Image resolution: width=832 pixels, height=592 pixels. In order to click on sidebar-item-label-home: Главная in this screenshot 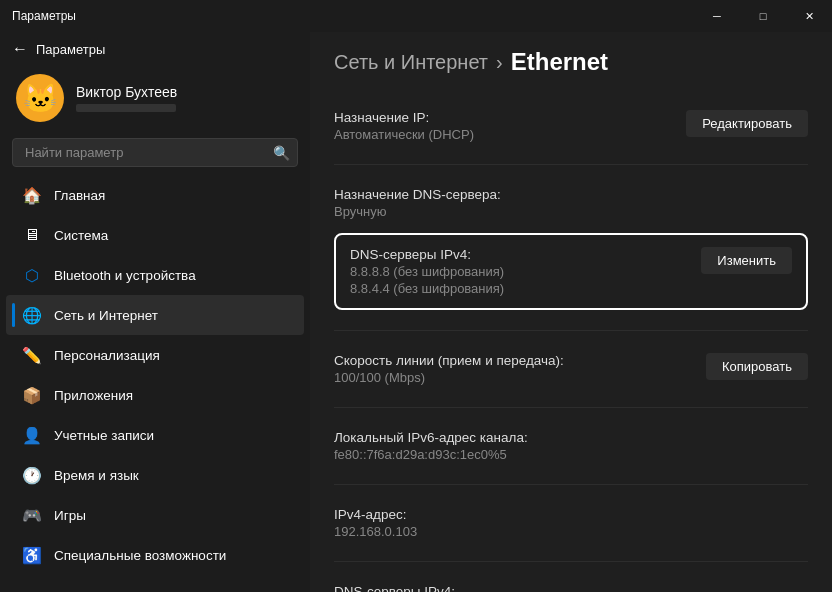, I will do `click(80, 196)`.